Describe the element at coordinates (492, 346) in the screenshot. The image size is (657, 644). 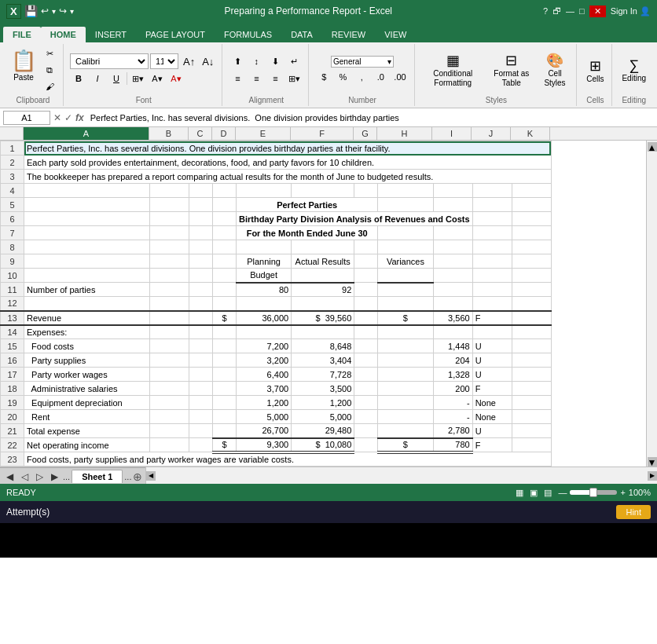
I see `cell-j15: U` at that location.